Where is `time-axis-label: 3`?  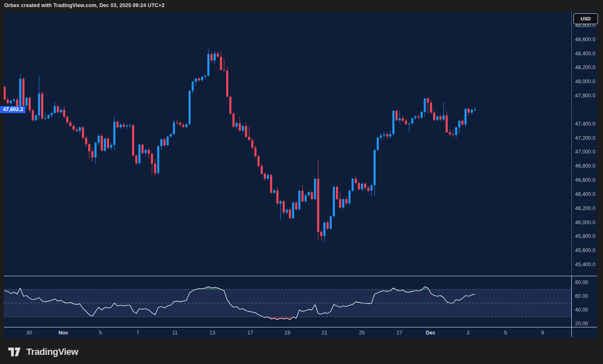 time-axis-label: 3 is located at coordinates (468, 333).